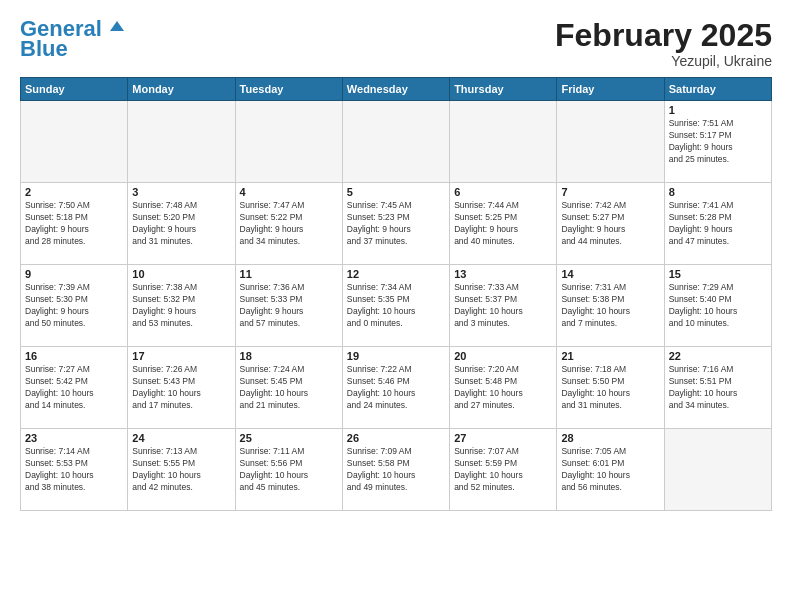  I want to click on day-cell: 28Sunrise: 7:05 AM Sunset: 6:01 PM Dayli…, so click(610, 470).